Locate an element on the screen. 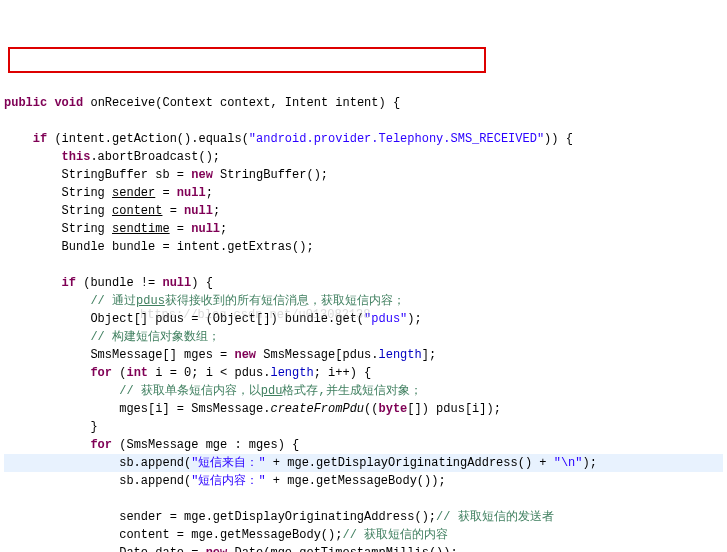 The width and height of the screenshot is (727, 552). code-line: String sender = null; is located at coordinates (108, 193).